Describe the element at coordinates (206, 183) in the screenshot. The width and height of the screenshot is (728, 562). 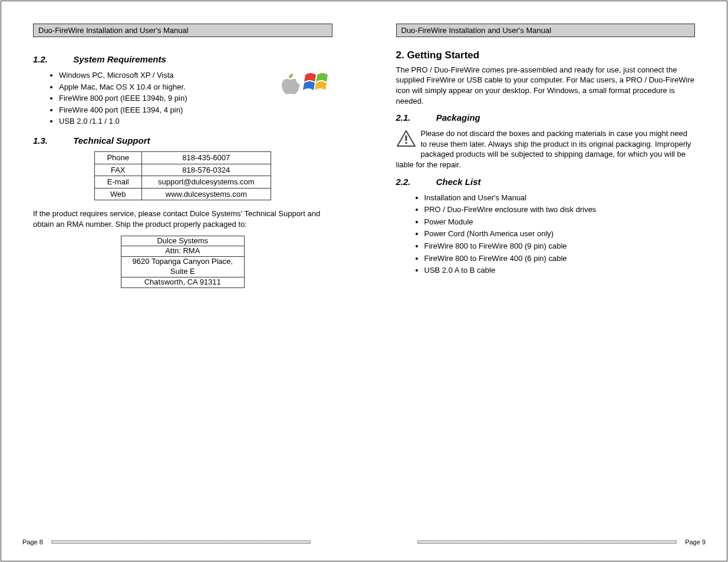
I see `contact-value: support@dulcesystems.com` at that location.